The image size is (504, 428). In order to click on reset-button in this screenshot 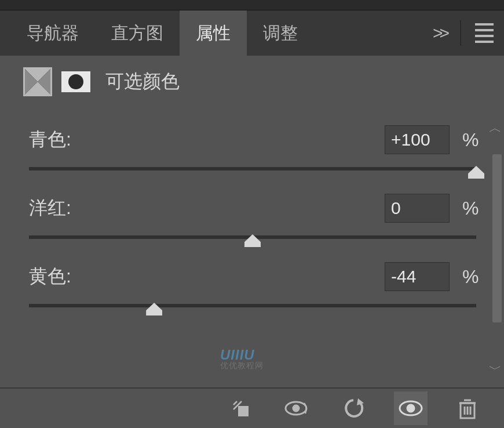, I will do `click(354, 408)`.